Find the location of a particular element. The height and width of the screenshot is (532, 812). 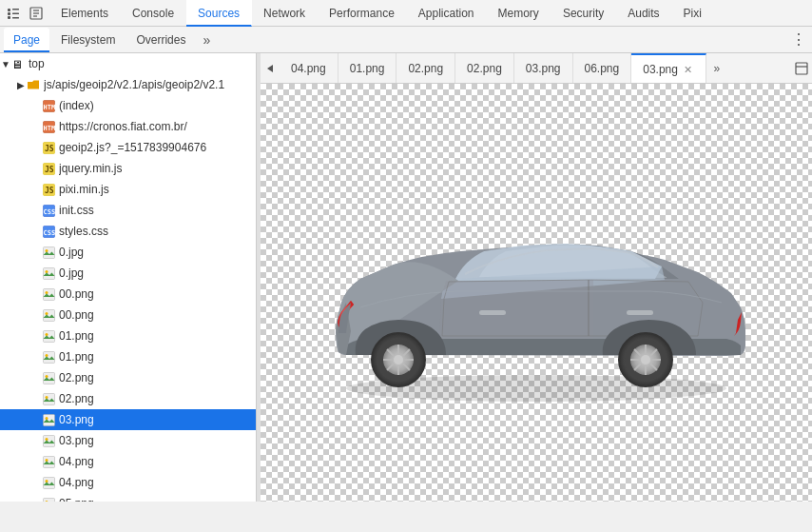

tab-network: Network is located at coordinates (285, 13).